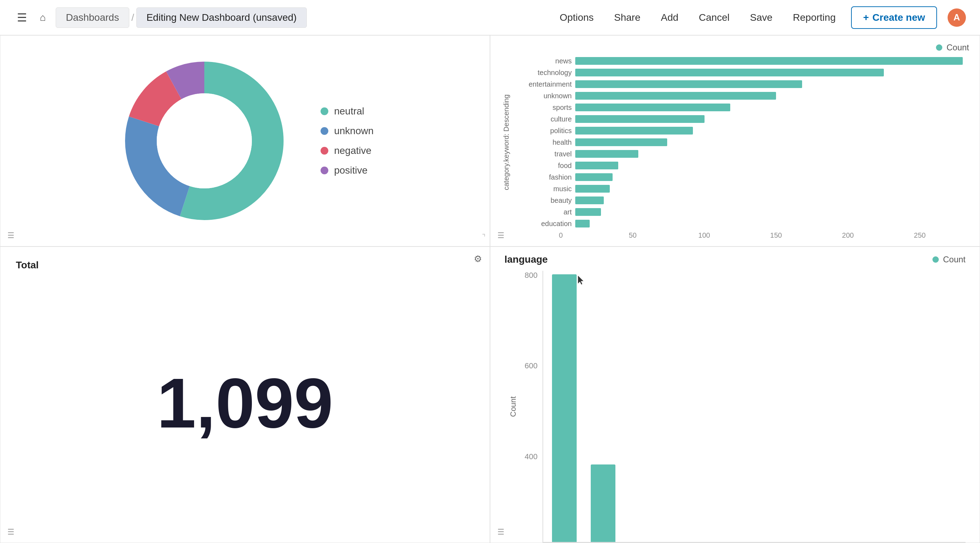 Image resolution: width=980 pixels, height=543 pixels. I want to click on lang-y-axis-label: Count, so click(511, 407).